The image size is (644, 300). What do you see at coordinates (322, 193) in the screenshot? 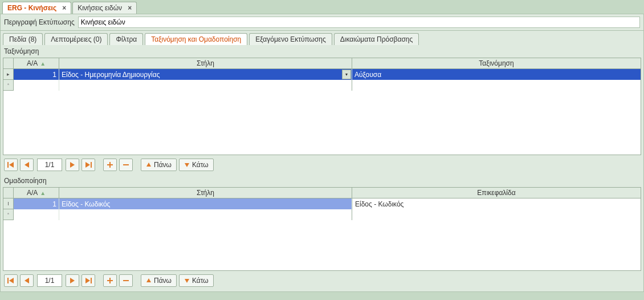
I see `group-grid-header: Α/Α▲ Στήλη Επικεφαλίδα` at bounding box center [322, 193].